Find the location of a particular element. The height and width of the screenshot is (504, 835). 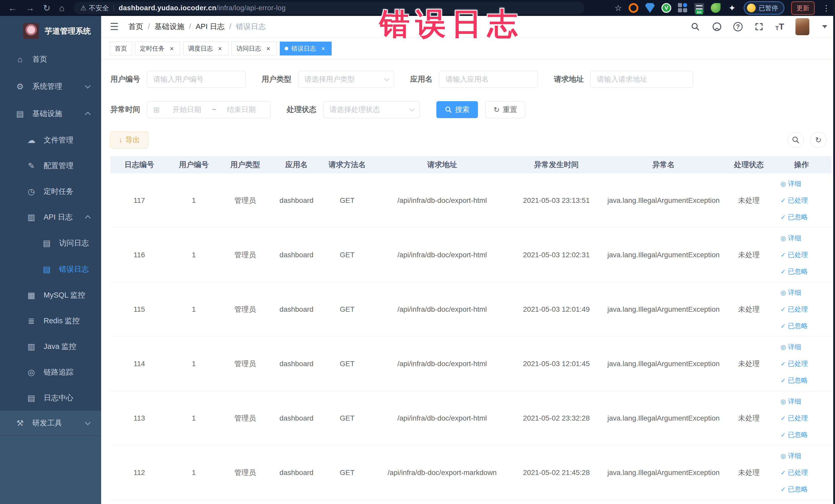

extension-v-icon: V is located at coordinates (666, 8).